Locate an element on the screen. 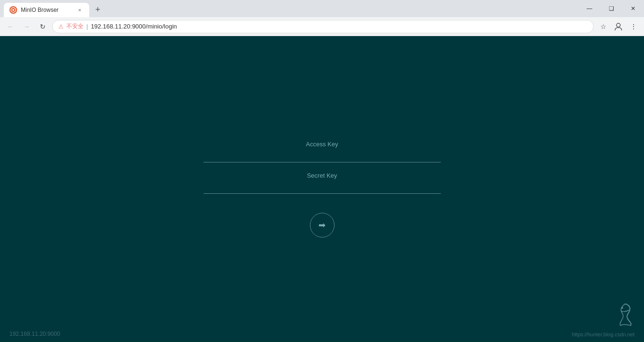 The height and width of the screenshot is (342, 644). login-button: ➡ is located at coordinates (322, 225).